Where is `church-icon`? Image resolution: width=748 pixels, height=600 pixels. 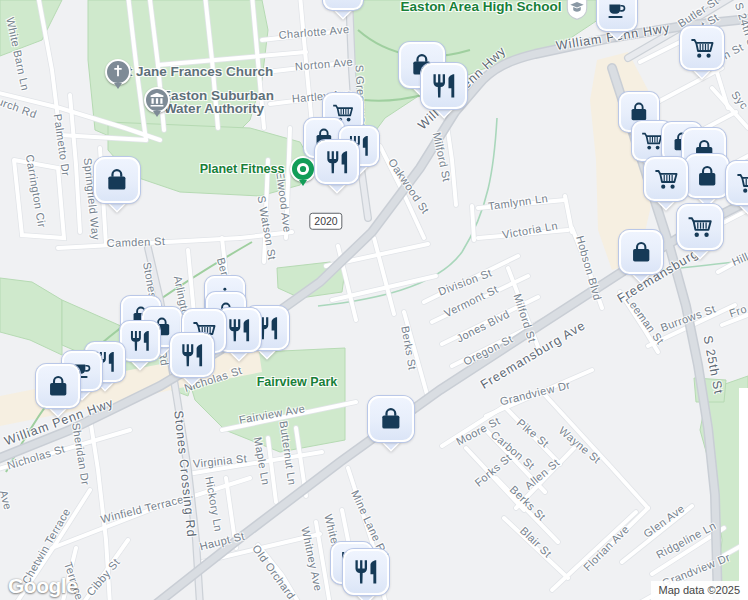 church-icon is located at coordinates (118, 72).